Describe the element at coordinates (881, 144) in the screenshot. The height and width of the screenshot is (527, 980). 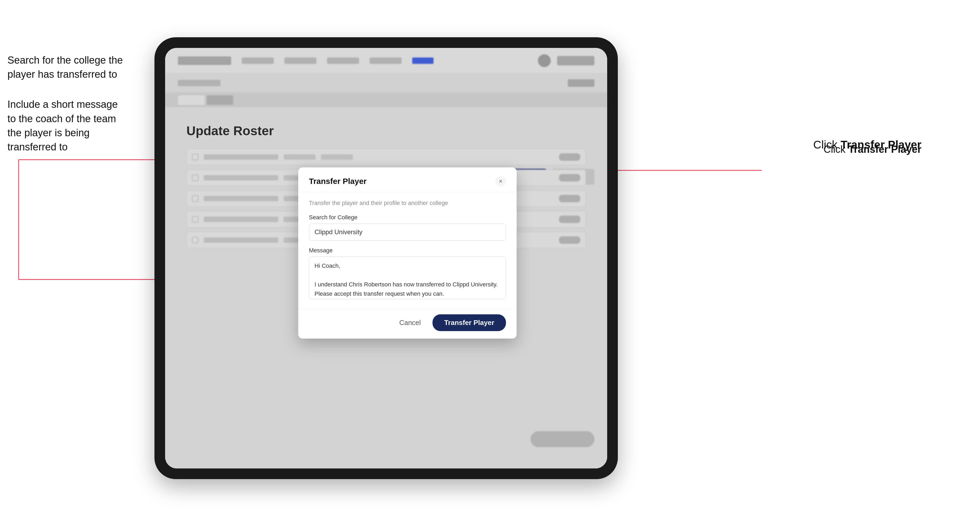
I see `transfer-player-annotation: Transfer Player` at that location.